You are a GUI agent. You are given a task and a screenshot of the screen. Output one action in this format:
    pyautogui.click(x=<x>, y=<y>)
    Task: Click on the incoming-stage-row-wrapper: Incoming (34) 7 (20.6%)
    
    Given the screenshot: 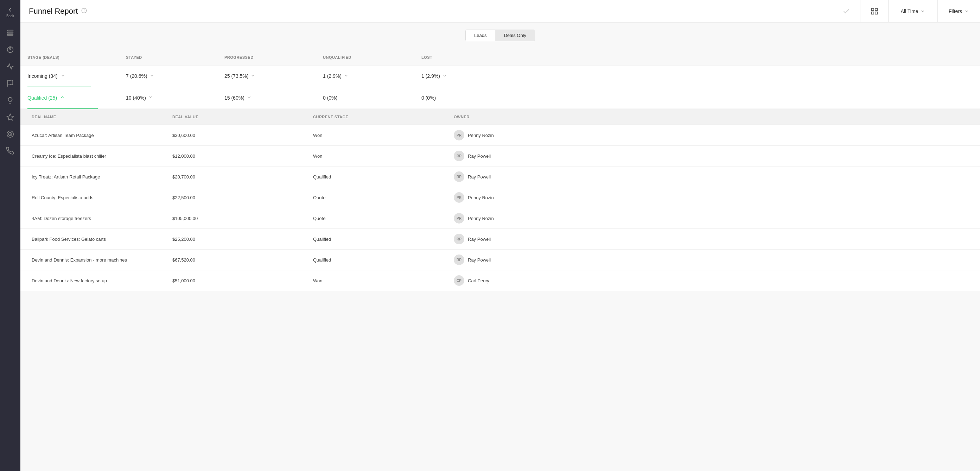 What is the action you would take?
    pyautogui.click(x=500, y=76)
    